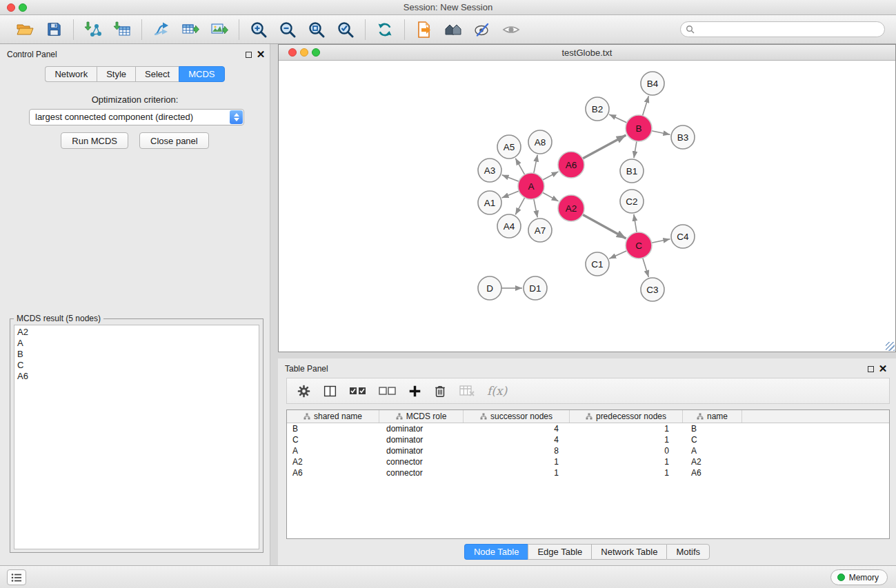 The height and width of the screenshot is (588, 896). What do you see at coordinates (510, 194) in the screenshot?
I see `graph-edge-A-A1` at bounding box center [510, 194].